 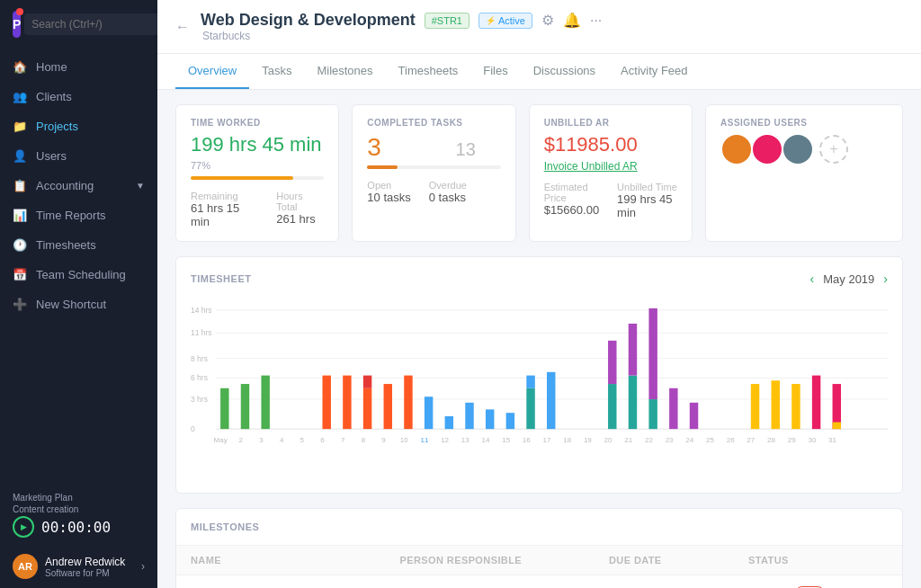 I want to click on svg-text: 23, so click(x=669, y=441).